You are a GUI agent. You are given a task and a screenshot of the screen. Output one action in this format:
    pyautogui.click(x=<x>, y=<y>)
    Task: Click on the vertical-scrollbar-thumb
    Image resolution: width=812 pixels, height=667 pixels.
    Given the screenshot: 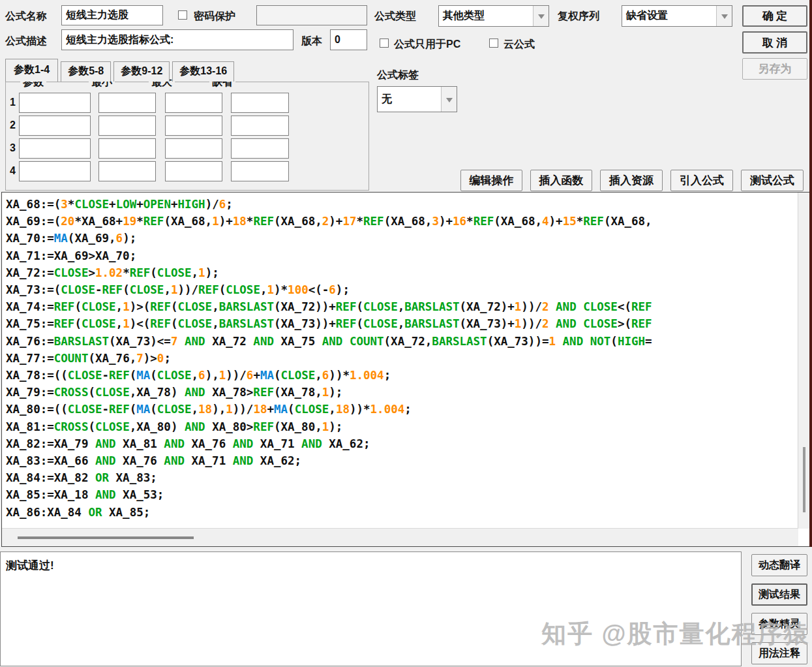 What is the action you would take?
    pyautogui.click(x=804, y=480)
    